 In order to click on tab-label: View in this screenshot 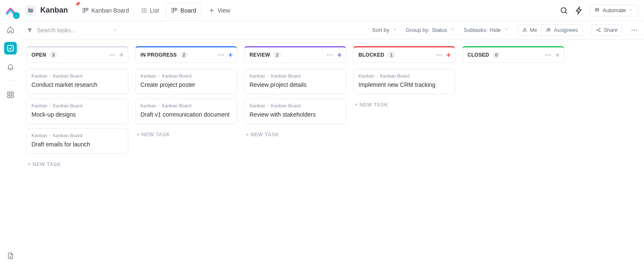, I will do `click(224, 10)`.